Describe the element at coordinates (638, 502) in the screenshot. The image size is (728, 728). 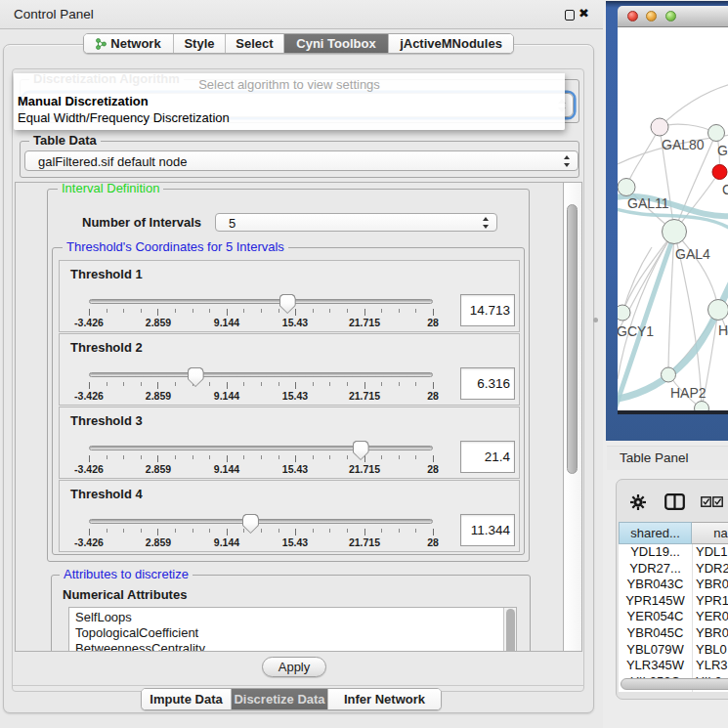
I see `gear-icon` at that location.